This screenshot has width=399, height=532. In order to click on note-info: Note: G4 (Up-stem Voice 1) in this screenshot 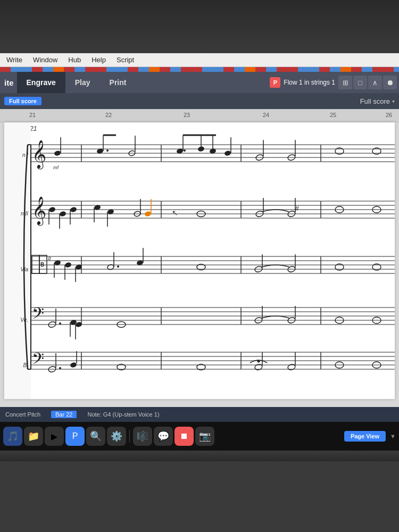, I will do `click(123, 414)`.